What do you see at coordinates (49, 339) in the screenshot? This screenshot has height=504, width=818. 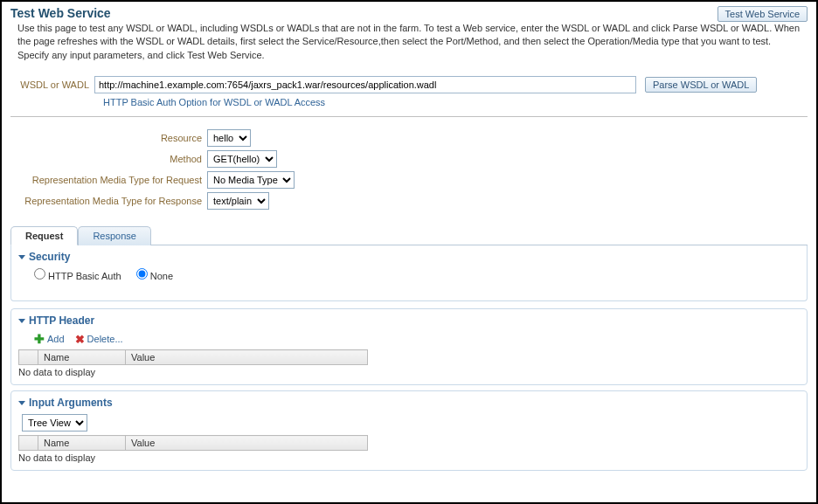 I see `add-header-button: ✚ Add` at bounding box center [49, 339].